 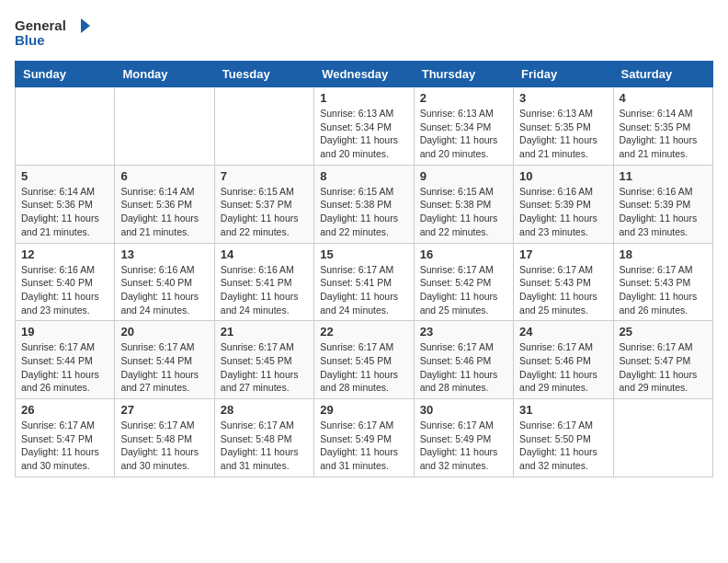 I want to click on weekday-header-row: SundayMondayTuesdayWednesdayThursdayFrid…, so click(x=364, y=75).